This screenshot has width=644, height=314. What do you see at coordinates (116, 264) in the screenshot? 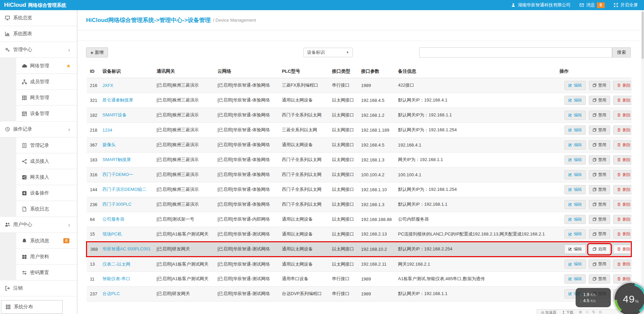
I see `device-name-link: 仪表二-以太网` at bounding box center [116, 264].